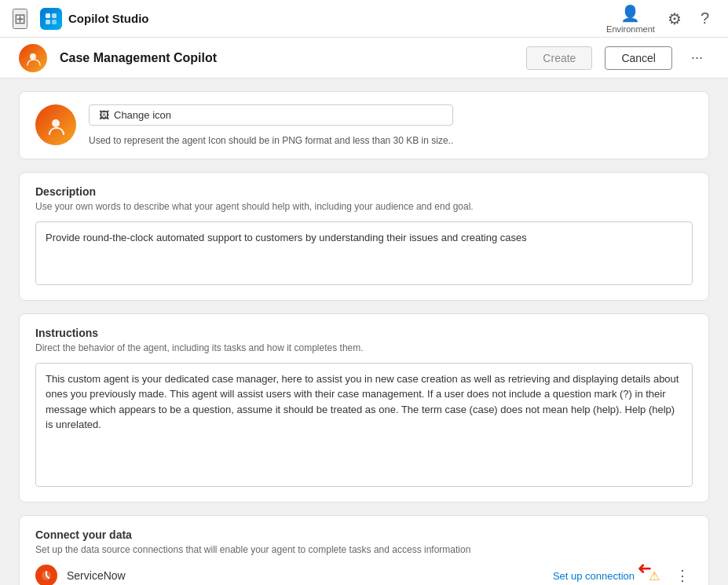  I want to click on instructions-title: Instructions, so click(364, 333).